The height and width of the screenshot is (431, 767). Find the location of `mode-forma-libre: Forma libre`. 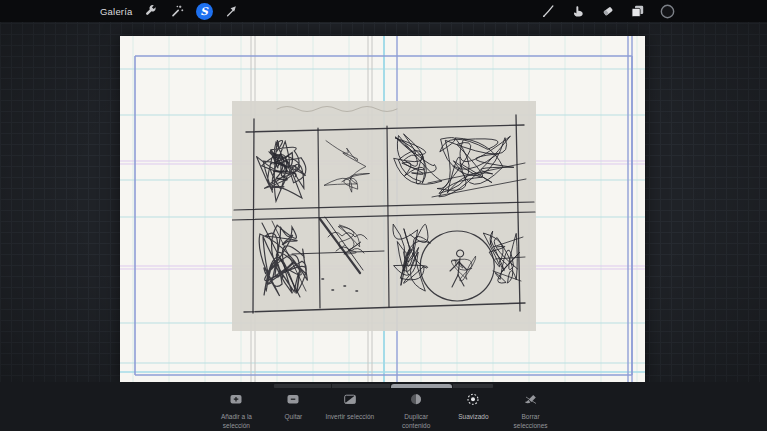

mode-forma-libre: Forma libre is located at coordinates (361, 386).